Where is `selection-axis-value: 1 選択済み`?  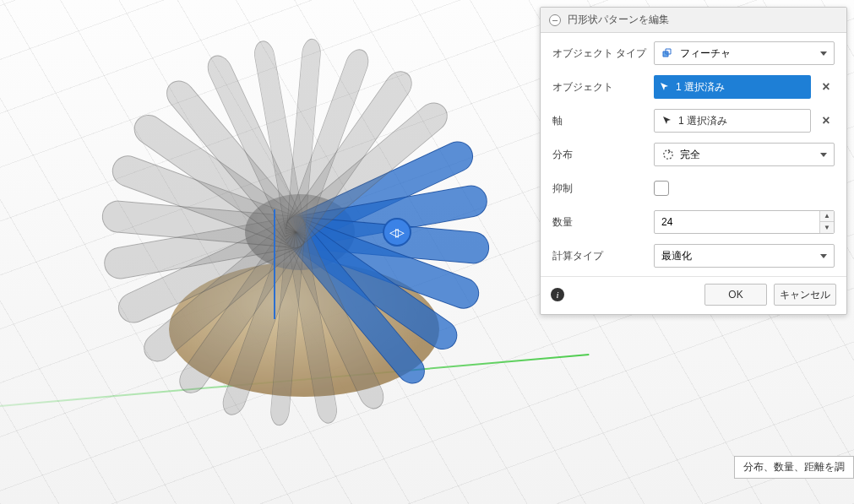
selection-axis-value: 1 選択済み is located at coordinates (703, 122).